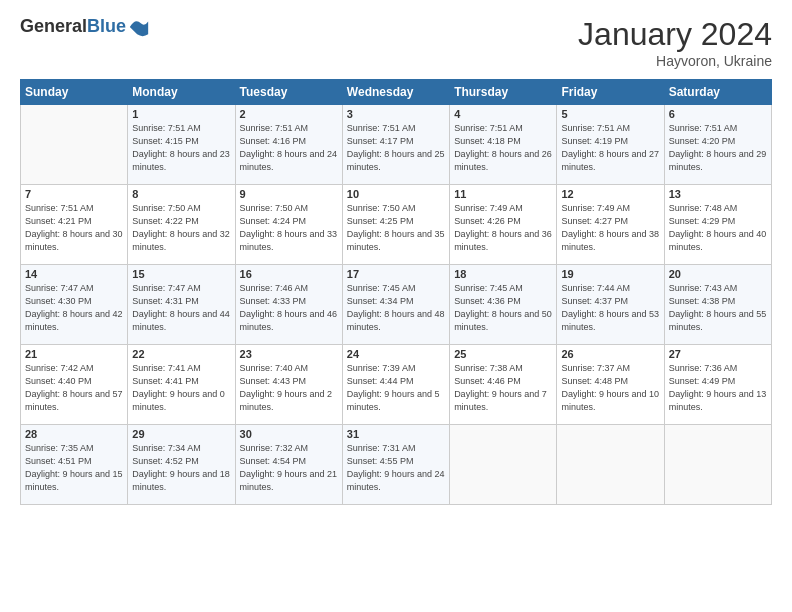 This screenshot has width=792, height=612. Describe the element at coordinates (54, 26) in the screenshot. I see `logo-general: General` at that location.